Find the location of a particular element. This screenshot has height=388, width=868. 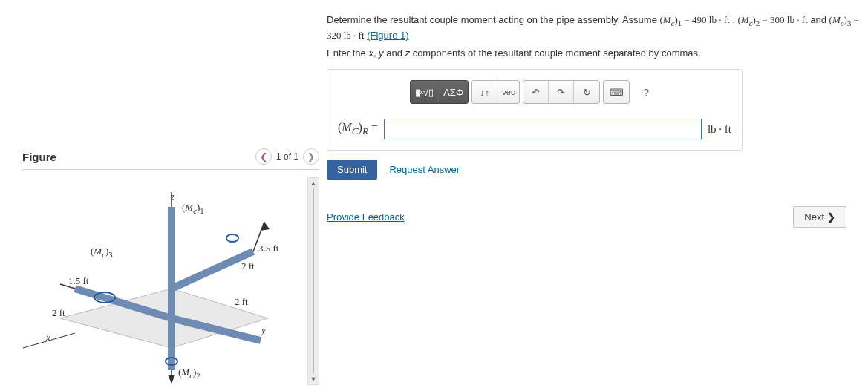

answer-lhs: (MC)R = is located at coordinates (358, 129).